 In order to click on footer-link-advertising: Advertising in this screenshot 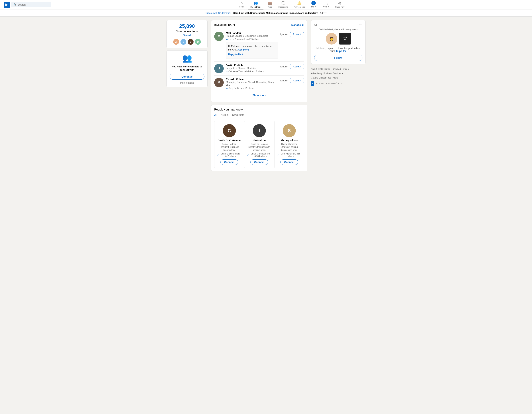, I will do `click(316, 73)`.